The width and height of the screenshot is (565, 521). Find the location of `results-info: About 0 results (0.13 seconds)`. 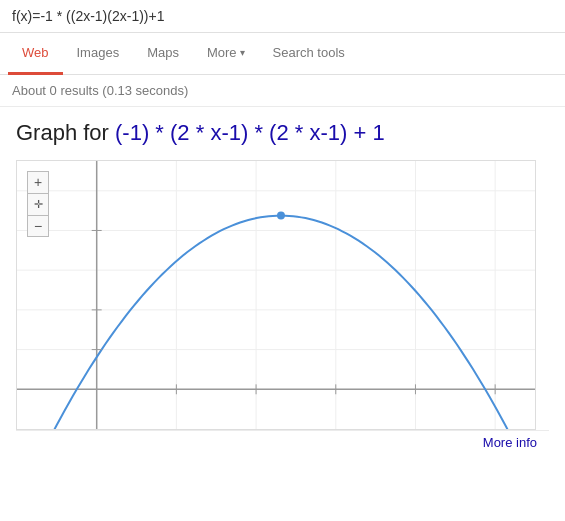

results-info: About 0 results (0.13 seconds) is located at coordinates (282, 91).